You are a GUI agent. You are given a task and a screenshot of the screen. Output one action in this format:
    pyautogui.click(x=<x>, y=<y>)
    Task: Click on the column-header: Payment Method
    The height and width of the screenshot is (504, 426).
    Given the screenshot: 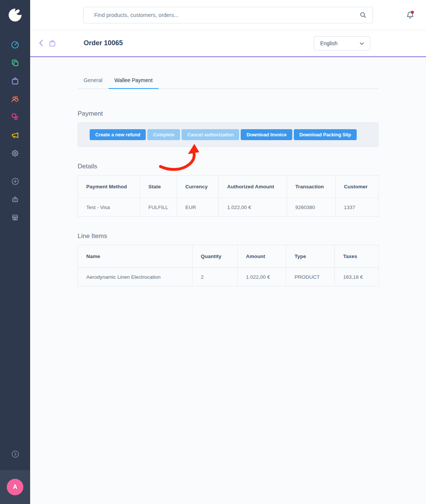 What is the action you would take?
    pyautogui.click(x=109, y=187)
    